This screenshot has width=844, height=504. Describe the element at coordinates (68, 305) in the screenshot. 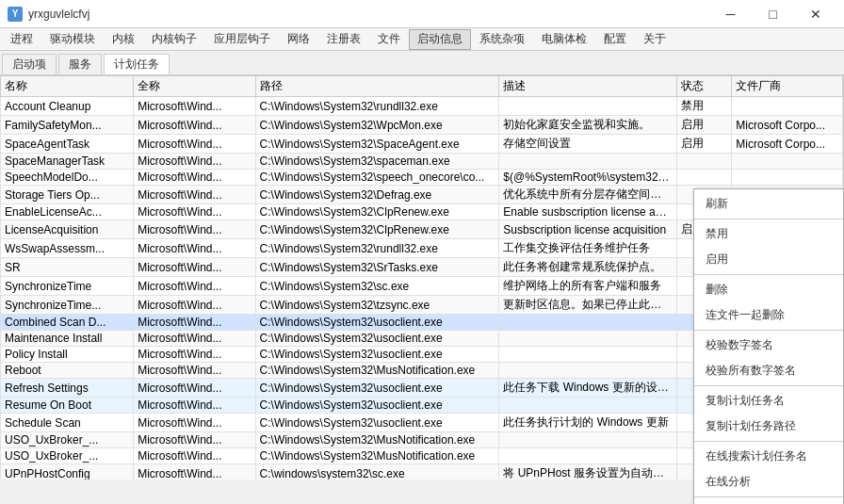

I see `table-cell: SynchronizeTime...` at that location.